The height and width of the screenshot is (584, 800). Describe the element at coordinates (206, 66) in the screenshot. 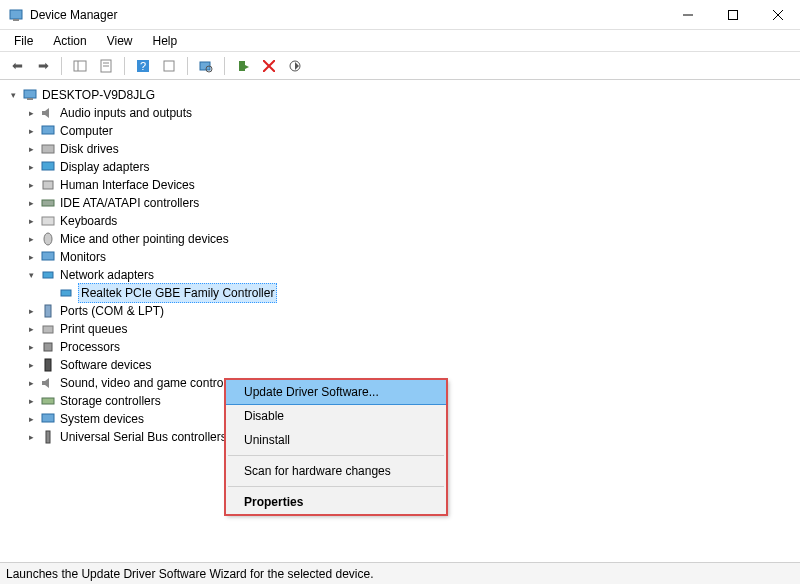

I see `scan-hardware-button` at that location.